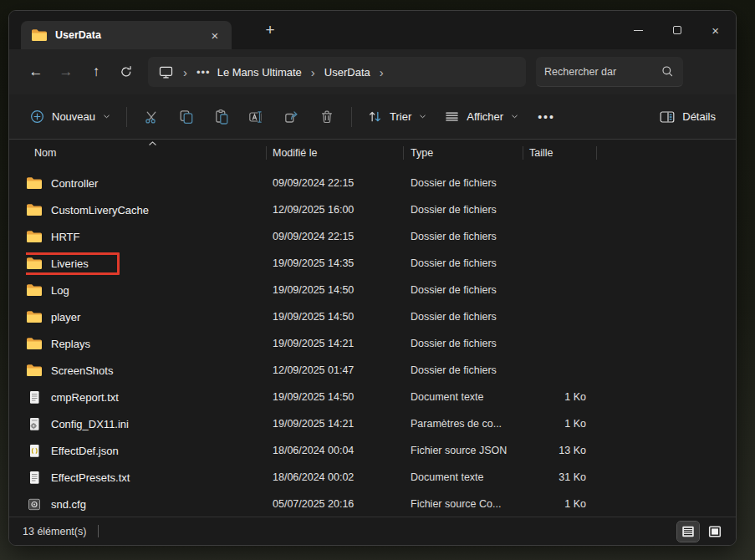  Describe the element at coordinates (375, 117) in the screenshot. I see `sort-arrows-icon` at that location.